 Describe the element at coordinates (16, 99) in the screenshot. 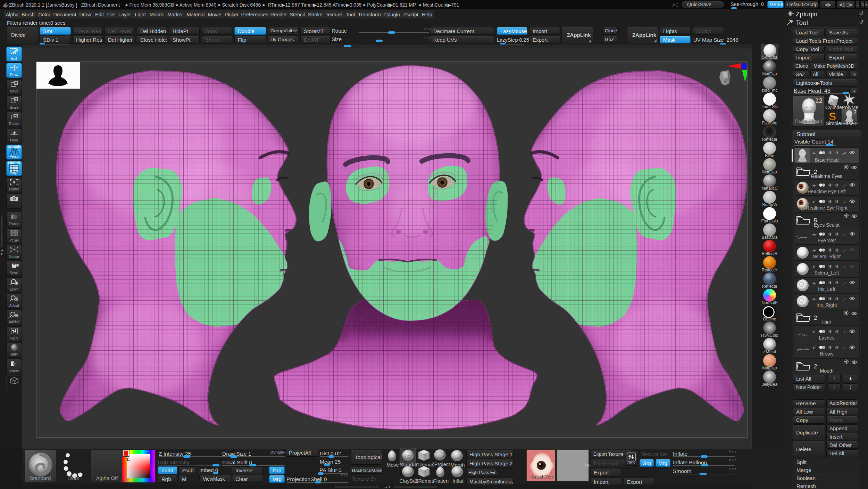

I see `svg-text: S` at that location.